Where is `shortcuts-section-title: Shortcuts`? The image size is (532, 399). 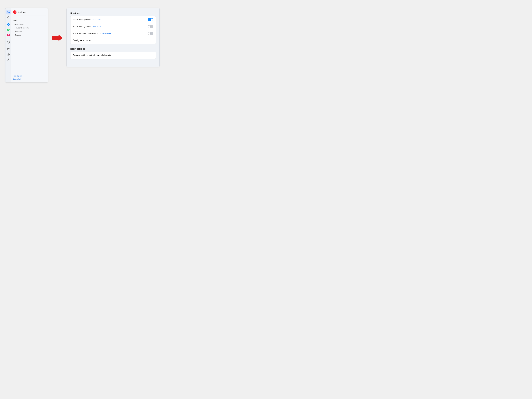
shortcuts-section-title: Shortcuts is located at coordinates (113, 13).